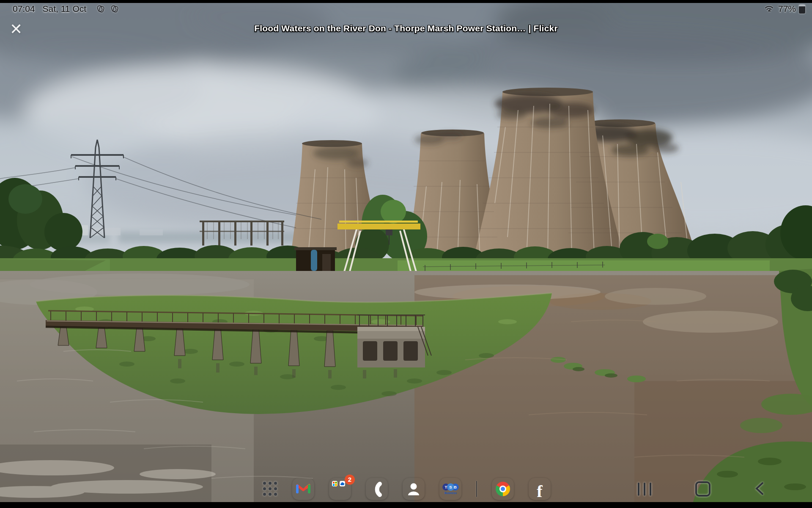  What do you see at coordinates (787, 9) in the screenshot?
I see `battery-percent: 77%` at bounding box center [787, 9].